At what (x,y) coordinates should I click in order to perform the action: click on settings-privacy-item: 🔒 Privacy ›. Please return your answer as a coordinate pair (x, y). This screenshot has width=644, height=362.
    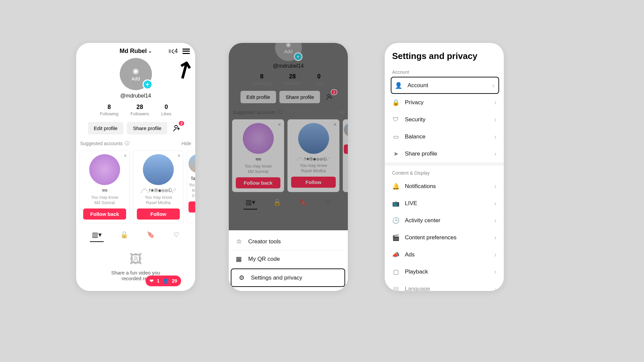
    Looking at the image, I should click on (444, 103).